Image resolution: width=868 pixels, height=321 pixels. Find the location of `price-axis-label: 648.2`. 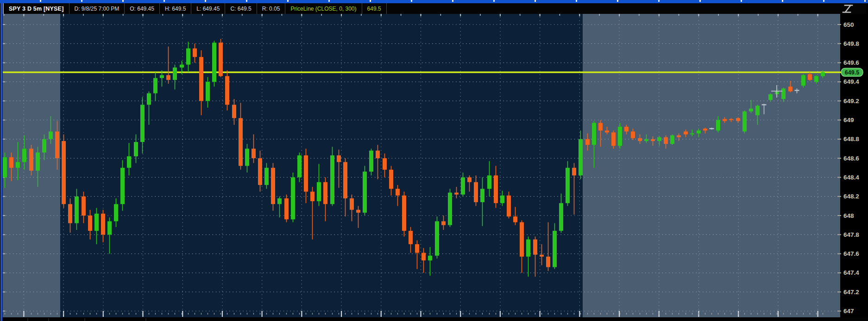

price-axis-label: 648.2 is located at coordinates (851, 196).